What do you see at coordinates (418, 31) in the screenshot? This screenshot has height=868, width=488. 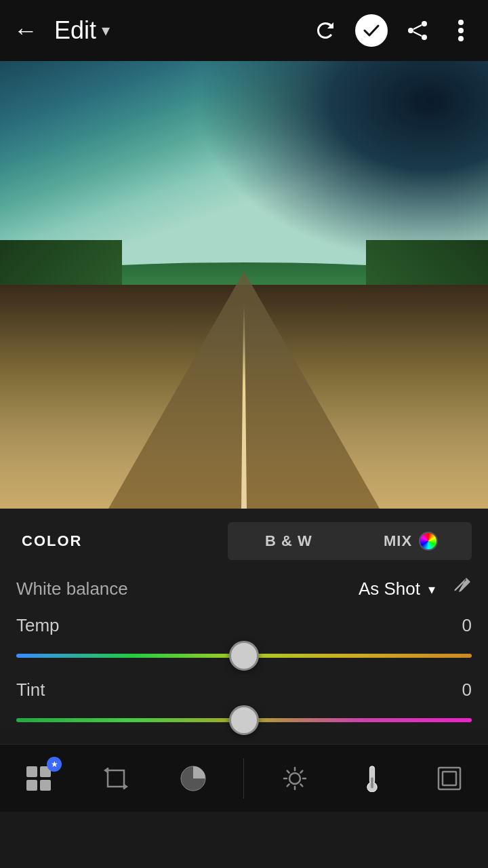 I see `share-button` at bounding box center [418, 31].